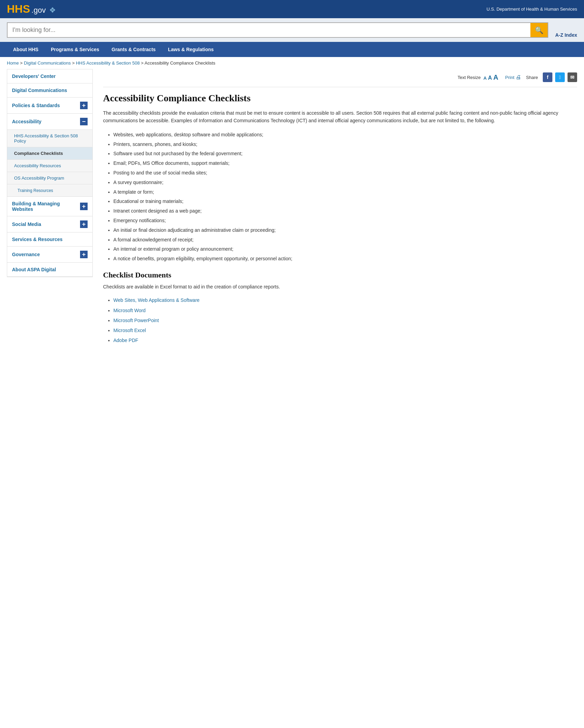 Image resolution: width=584 pixels, height=728 pixels. What do you see at coordinates (292, 9) in the screenshot?
I see `top-header: HHS .gov ❖ U.S. Department of Health & H…` at bounding box center [292, 9].